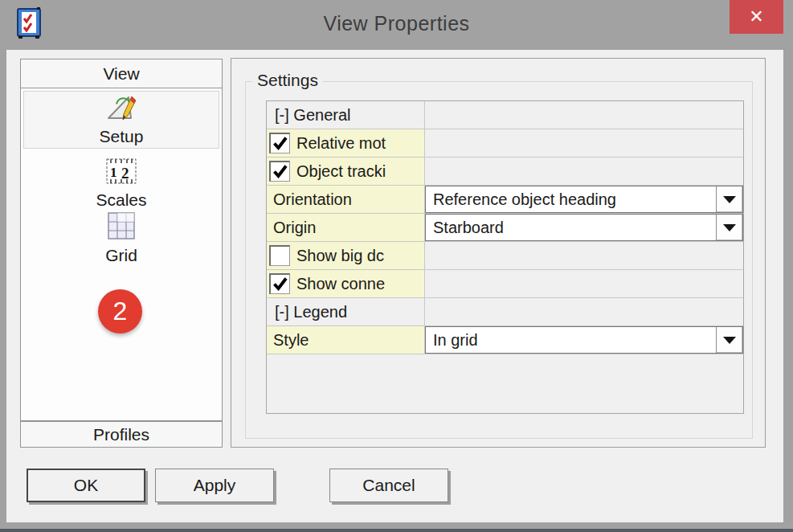  What do you see at coordinates (288, 80) in the screenshot?
I see `settings-group-label: Settings` at bounding box center [288, 80].